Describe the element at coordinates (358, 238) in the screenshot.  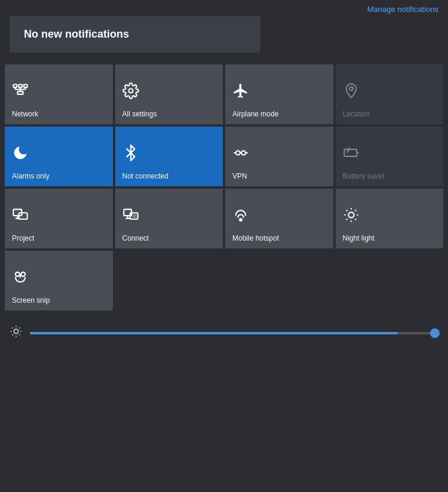
I see `tile-night-light-label: Night light` at that location.